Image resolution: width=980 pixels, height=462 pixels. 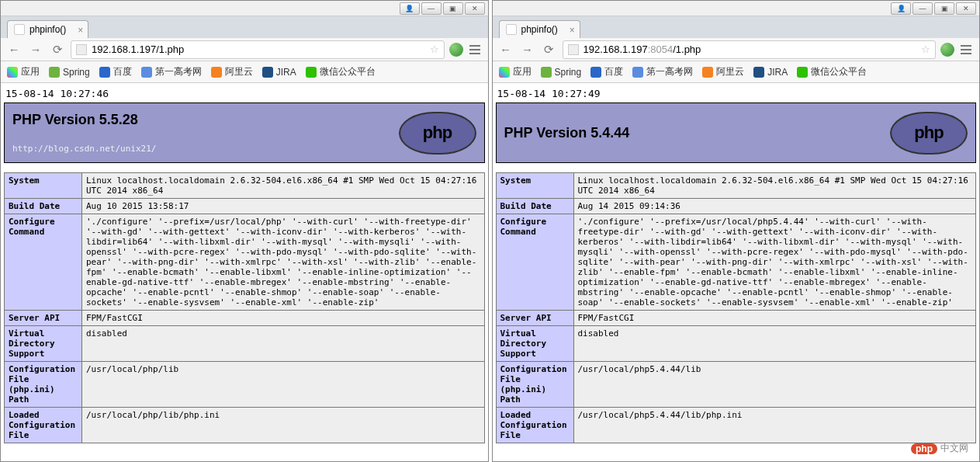 What do you see at coordinates (774, 262) in the screenshot?
I see `row-value: './configure' '--prefix=/usr/local/php5.…` at bounding box center [774, 262].